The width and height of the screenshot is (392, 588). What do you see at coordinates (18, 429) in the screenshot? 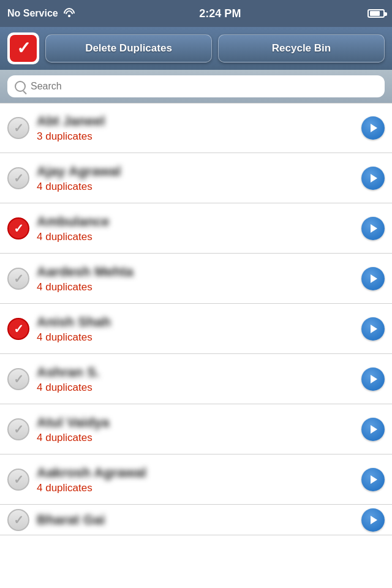
I see `uncheck-icon-7: ✓` at bounding box center [18, 429].